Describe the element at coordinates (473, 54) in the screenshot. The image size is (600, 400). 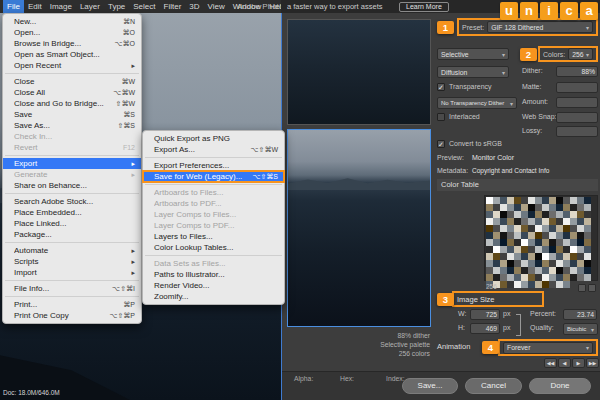
I see `palette-dropdown: Selective ▾` at that location.